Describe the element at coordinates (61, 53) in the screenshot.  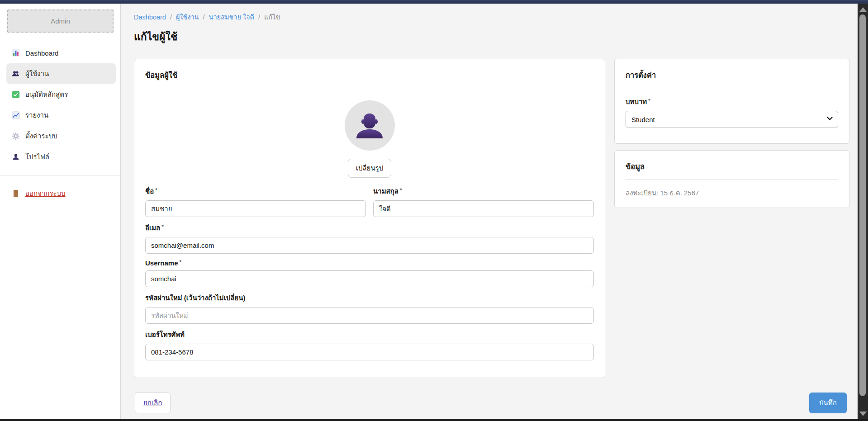
I see `sidebar-item-dashboard: Dashboard` at that location.